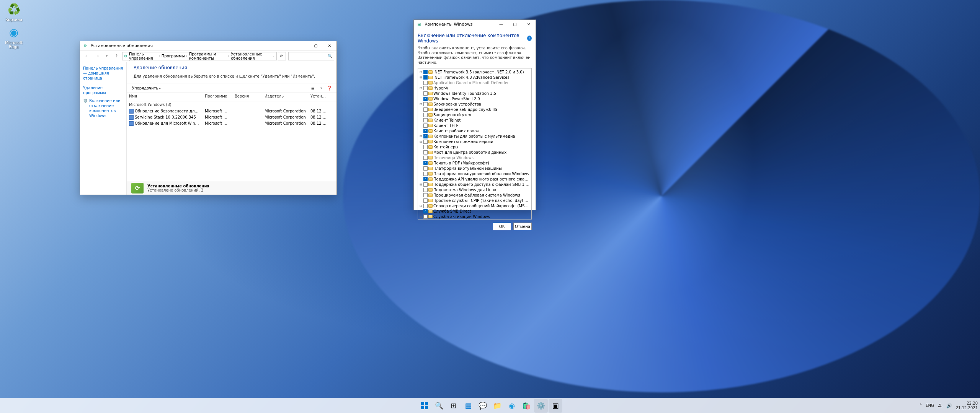 This screenshot has height=413, width=980. What do you see at coordinates (232, 105) in the screenshot?
I see `table-group: Microsoft Windows (3)` at bounding box center [232, 105].